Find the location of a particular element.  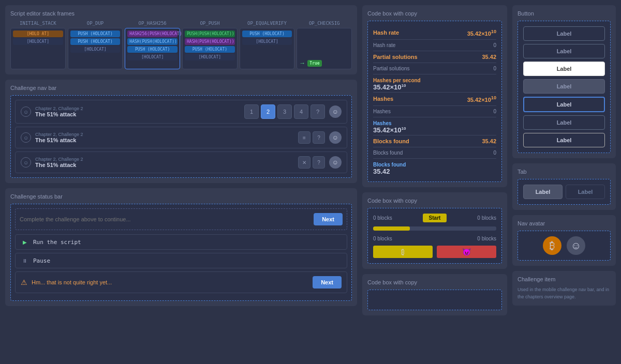

showcase-btn-3: Label is located at coordinates (564, 69).